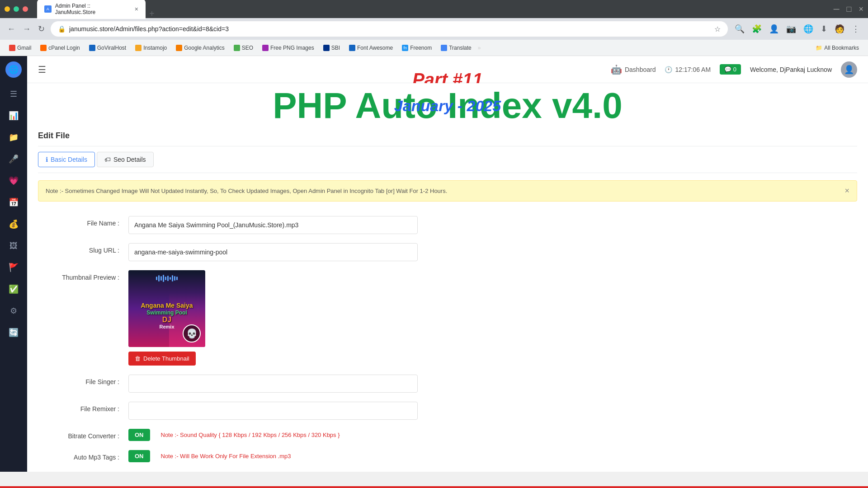  What do you see at coordinates (456, 48) in the screenshot?
I see `bookmark-translate: Translate` at bounding box center [456, 48].